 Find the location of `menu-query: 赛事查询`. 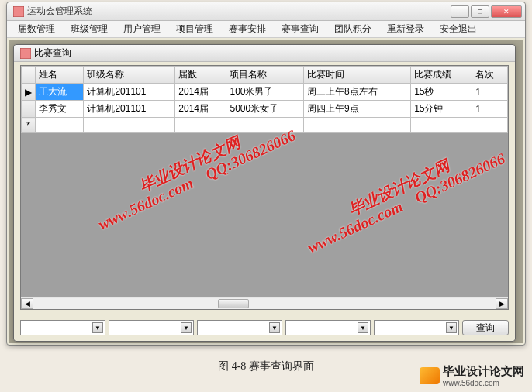

menu-query: 赛事查询 is located at coordinates (300, 29).